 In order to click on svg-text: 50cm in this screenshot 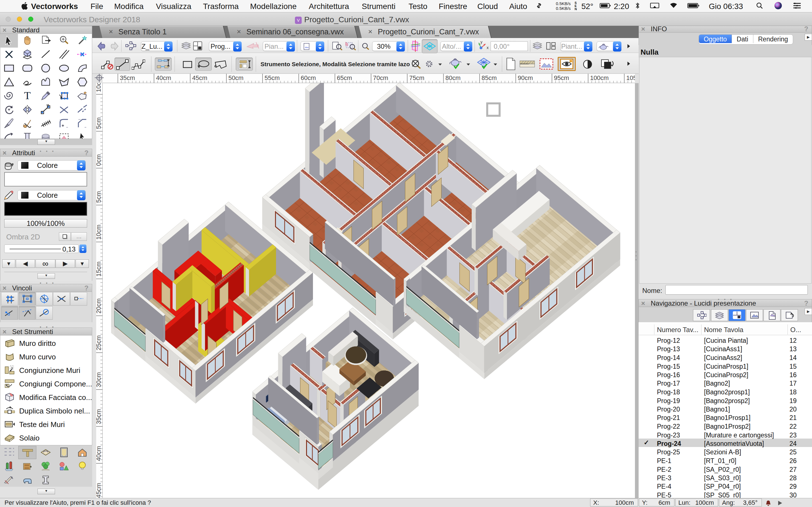, I will do `click(236, 78)`.